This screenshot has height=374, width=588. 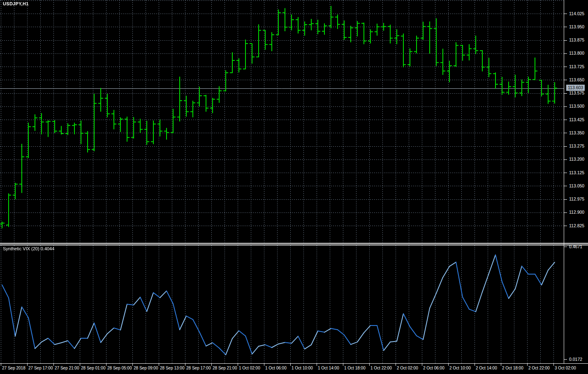 What do you see at coordinates (576, 14) in the screenshot?
I see `price-label: 114.025` at bounding box center [576, 14].